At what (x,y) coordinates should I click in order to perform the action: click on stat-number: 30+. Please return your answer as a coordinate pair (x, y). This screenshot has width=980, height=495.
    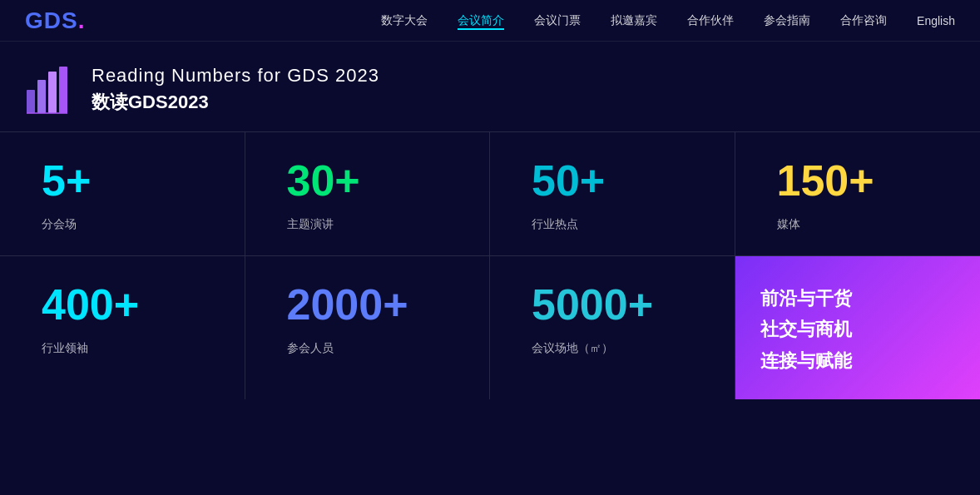
    Looking at the image, I should click on (389, 181).